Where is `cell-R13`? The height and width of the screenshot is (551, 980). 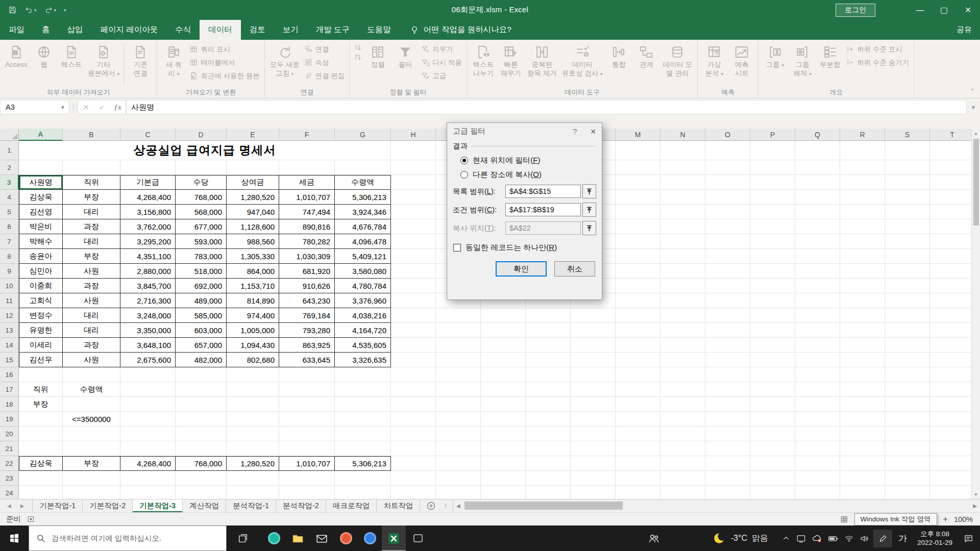 cell-R13 is located at coordinates (863, 331).